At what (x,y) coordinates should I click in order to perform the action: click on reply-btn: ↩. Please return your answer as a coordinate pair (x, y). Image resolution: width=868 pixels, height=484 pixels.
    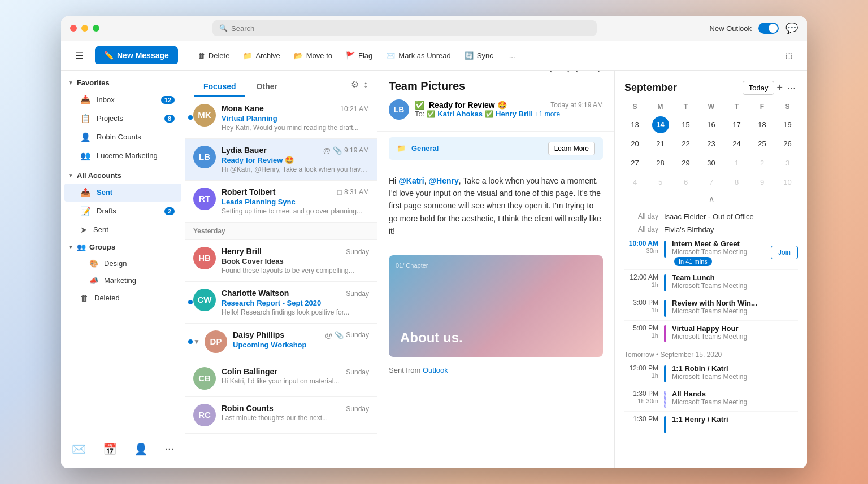
    Looking at the image, I should click on (553, 75).